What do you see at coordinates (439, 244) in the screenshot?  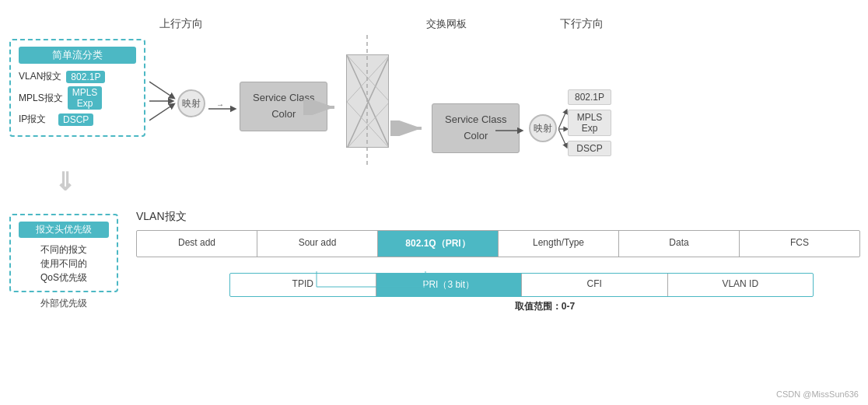 I see `vlan-cell-8021q: 802.1Q（PRI）` at bounding box center [439, 244].